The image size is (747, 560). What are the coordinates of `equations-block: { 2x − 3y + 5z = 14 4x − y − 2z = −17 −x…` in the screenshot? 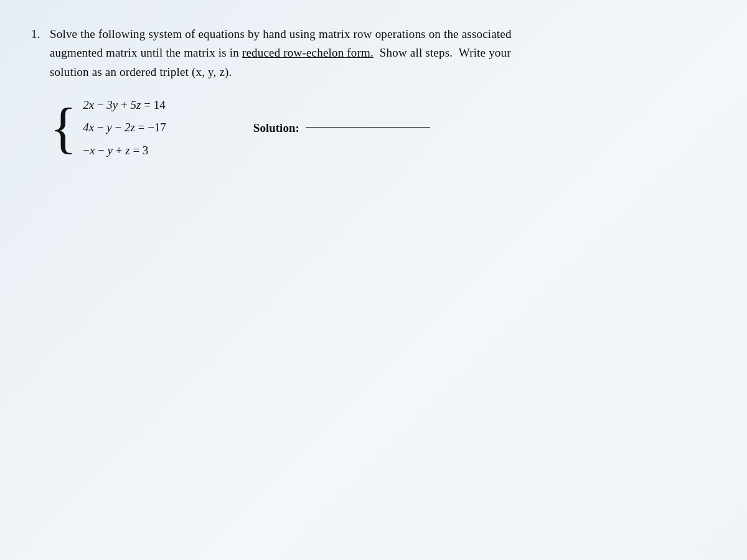 It's located at (364, 128).